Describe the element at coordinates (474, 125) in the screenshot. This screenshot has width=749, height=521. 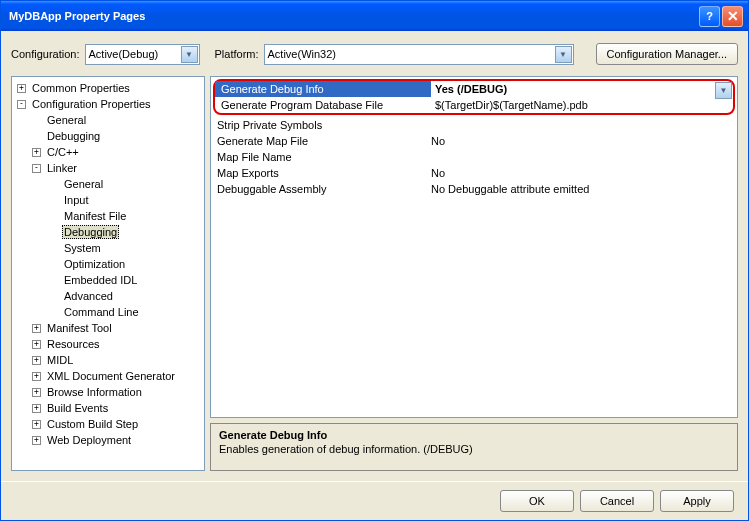
I see `property-row: Strip Private Symbols` at that location.